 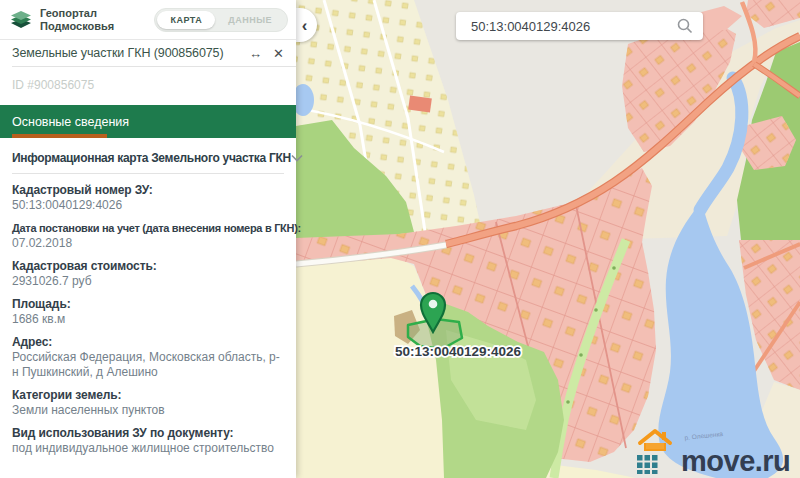 I want to click on field-permitted-use: Вид использования ЗУ по документу: под и…, so click(x=148, y=441).